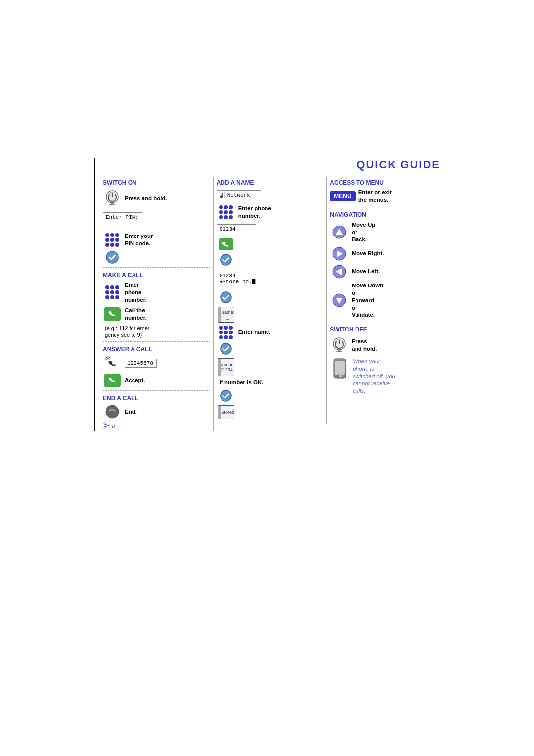 This screenshot has width=534, height=756. What do you see at coordinates (339, 345) in the screenshot?
I see `power-off-icon-area` at bounding box center [339, 345].